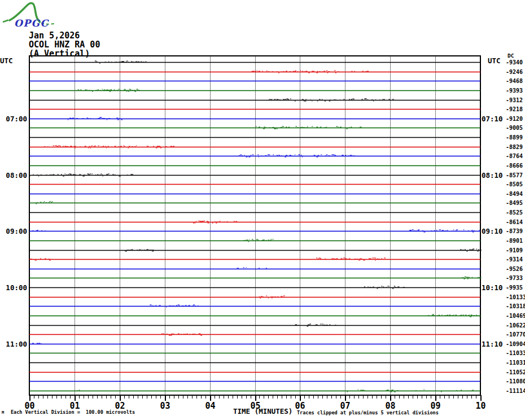 The image size is (525, 420). I want to click on right-time-label: 09:10, so click(492, 231).